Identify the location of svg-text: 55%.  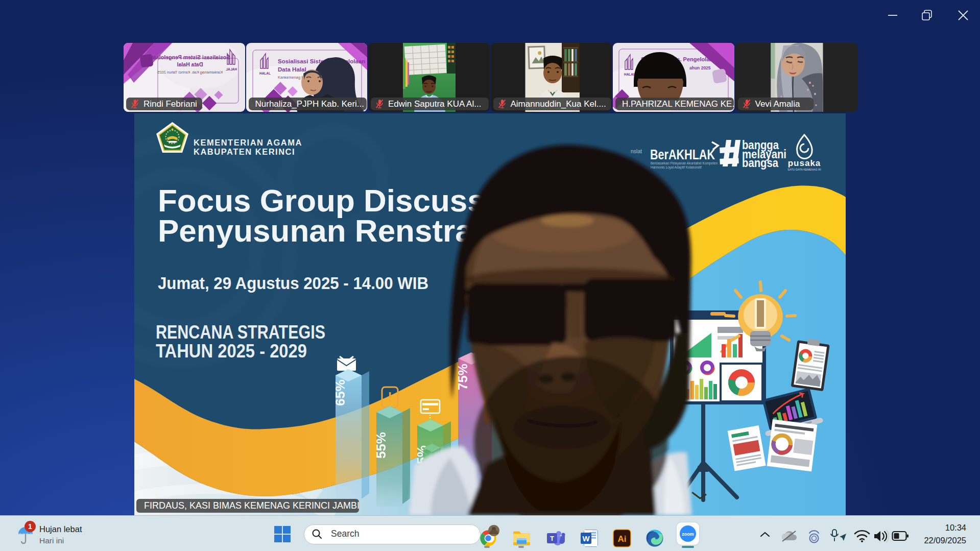
(381, 445).